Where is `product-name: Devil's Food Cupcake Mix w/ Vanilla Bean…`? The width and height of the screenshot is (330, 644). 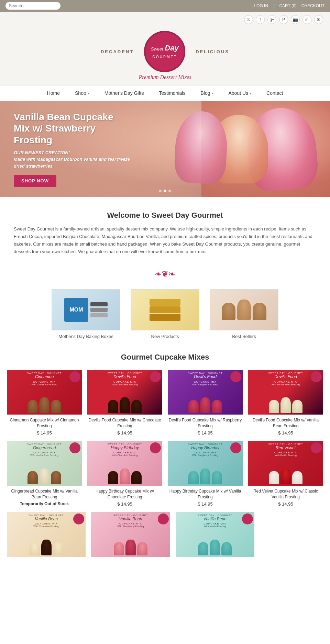
product-name: Devil's Food Cupcake Mix w/ Vanilla Bean… is located at coordinates (286, 423).